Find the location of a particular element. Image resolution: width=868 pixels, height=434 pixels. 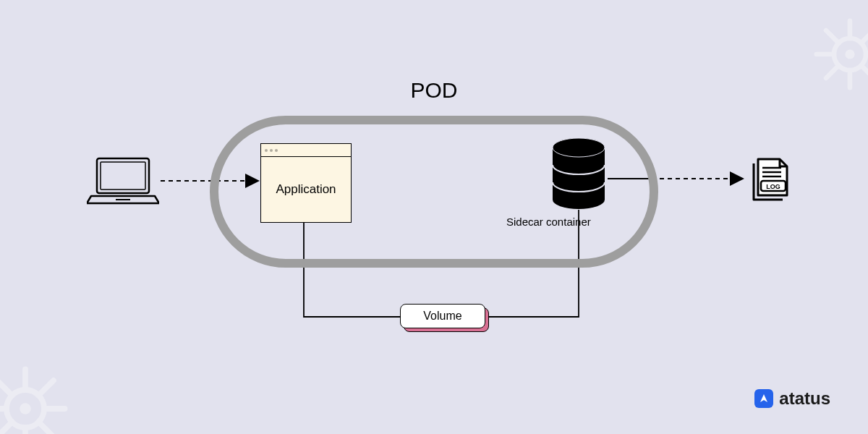

database-cylinder-icon is located at coordinates (579, 174).